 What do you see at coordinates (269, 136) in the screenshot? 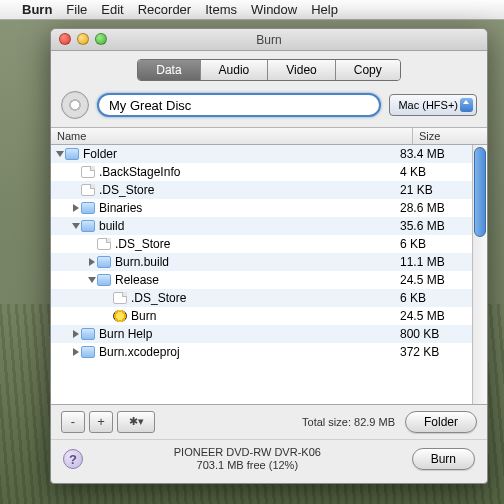
I see `column-headers: Name Size` at bounding box center [269, 136].